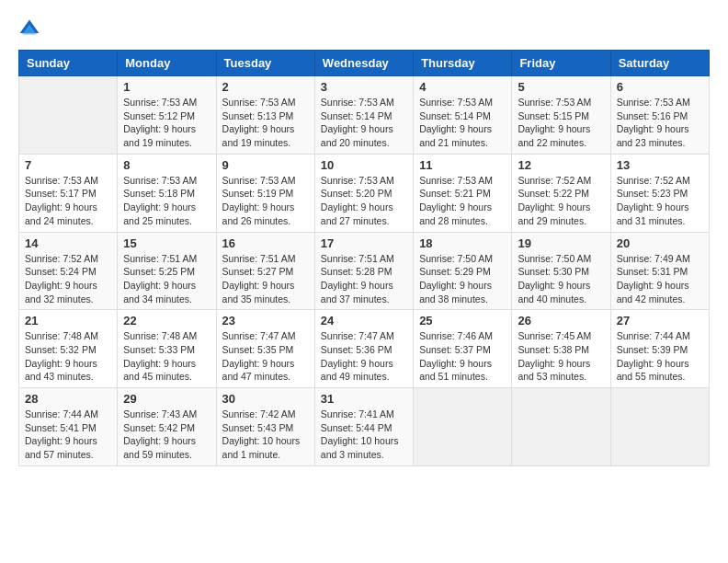  I want to click on calendar-cell: 13Sunrise: 7:52 AMSunset: 5:23 PMDayligh…, so click(660, 193).